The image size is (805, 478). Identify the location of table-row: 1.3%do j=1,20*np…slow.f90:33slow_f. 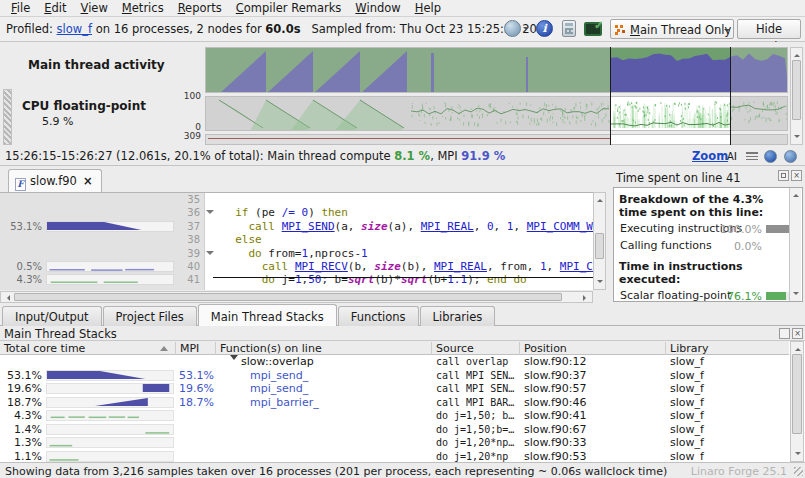
(394, 442).